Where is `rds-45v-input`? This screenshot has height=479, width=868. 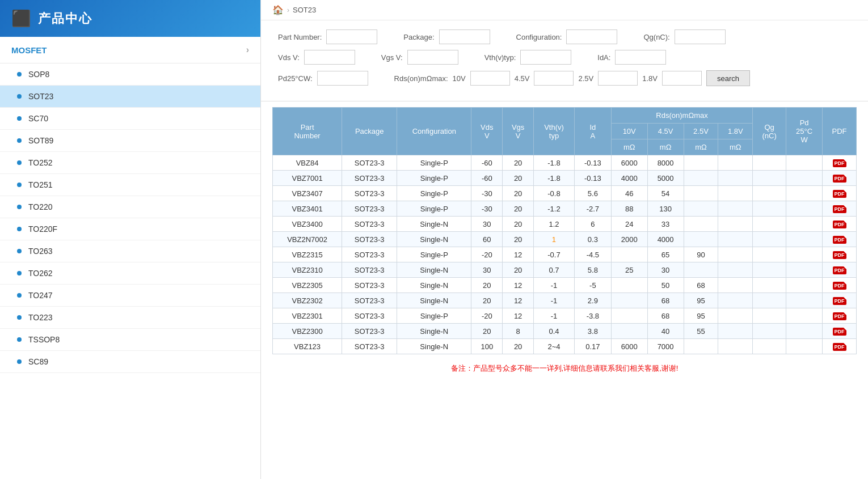
rds-45v-input is located at coordinates (554, 78).